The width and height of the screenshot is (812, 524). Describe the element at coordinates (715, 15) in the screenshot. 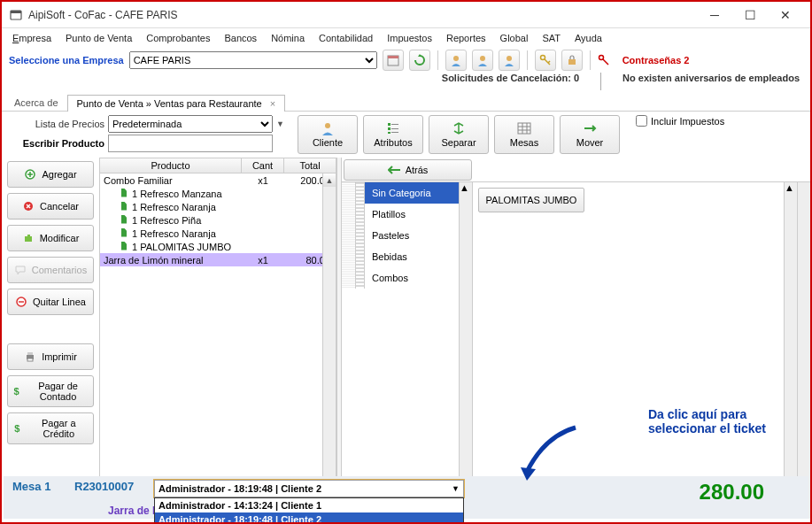

I see `minimize-button: ─` at that location.